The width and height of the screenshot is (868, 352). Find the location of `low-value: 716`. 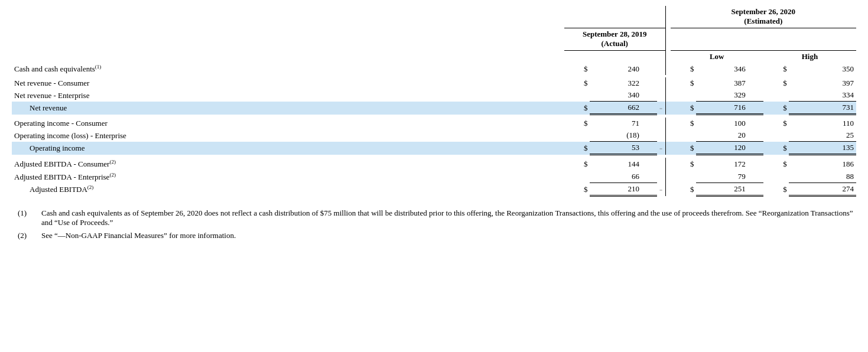

low-value: 716 is located at coordinates (730, 108).